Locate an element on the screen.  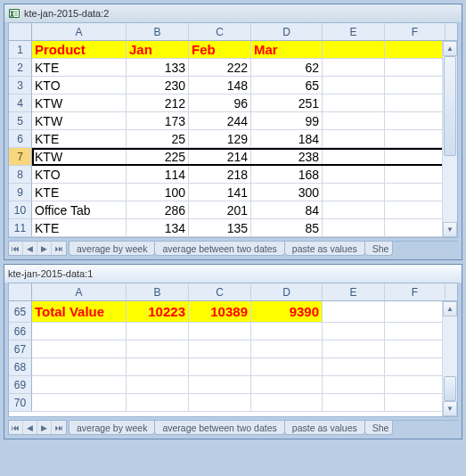
row-header: 11 is located at coordinates (20, 228).